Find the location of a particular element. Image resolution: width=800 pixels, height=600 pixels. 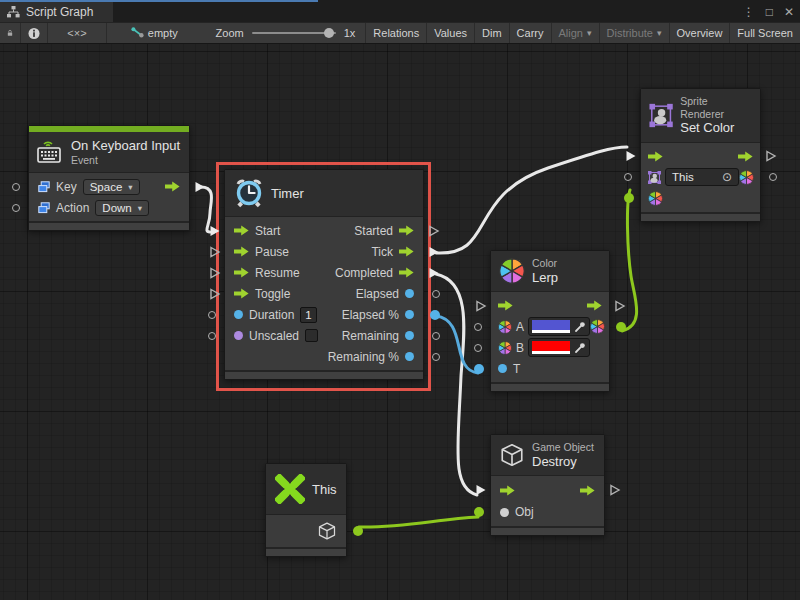

key-dropdown: Space ▾ is located at coordinates (112, 187).